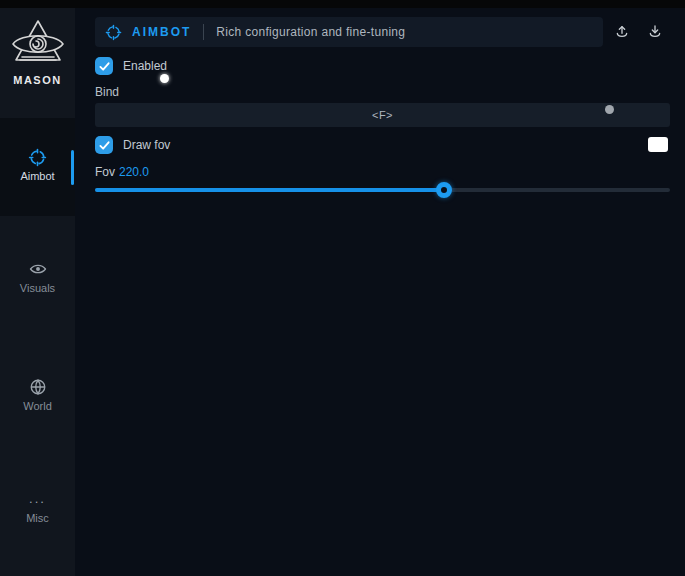  What do you see at coordinates (382, 190) in the screenshot?
I see `fov-slider` at bounding box center [382, 190].